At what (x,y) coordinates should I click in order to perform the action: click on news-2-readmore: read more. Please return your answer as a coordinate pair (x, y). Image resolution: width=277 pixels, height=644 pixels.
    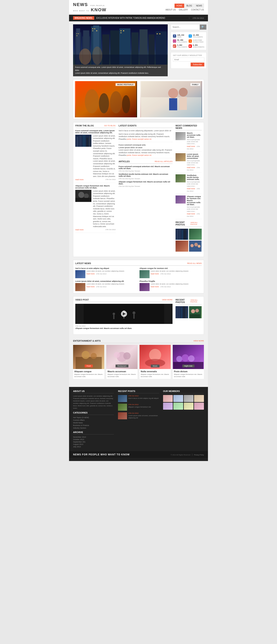
    Looking at the image, I should click on (154, 274).